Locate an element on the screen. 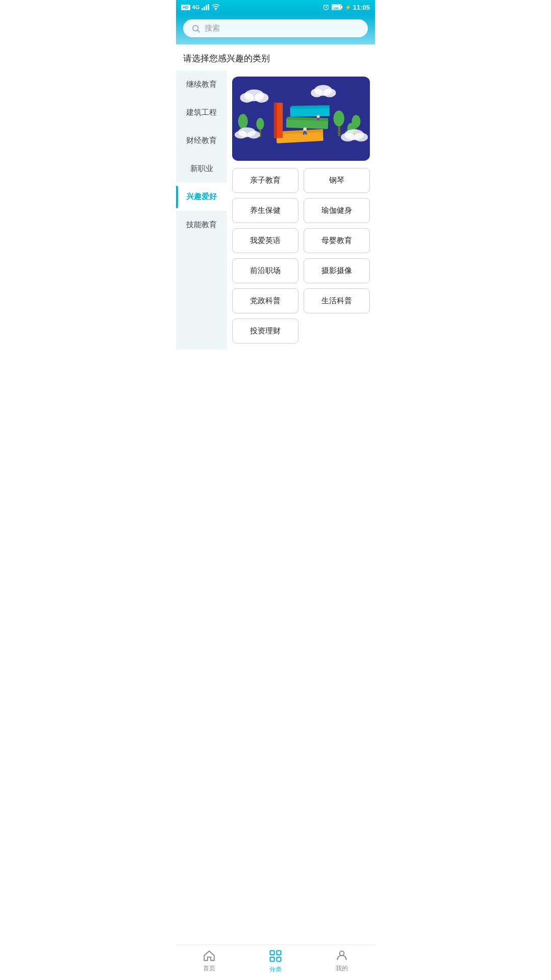  signal-icon is located at coordinates (206, 7).